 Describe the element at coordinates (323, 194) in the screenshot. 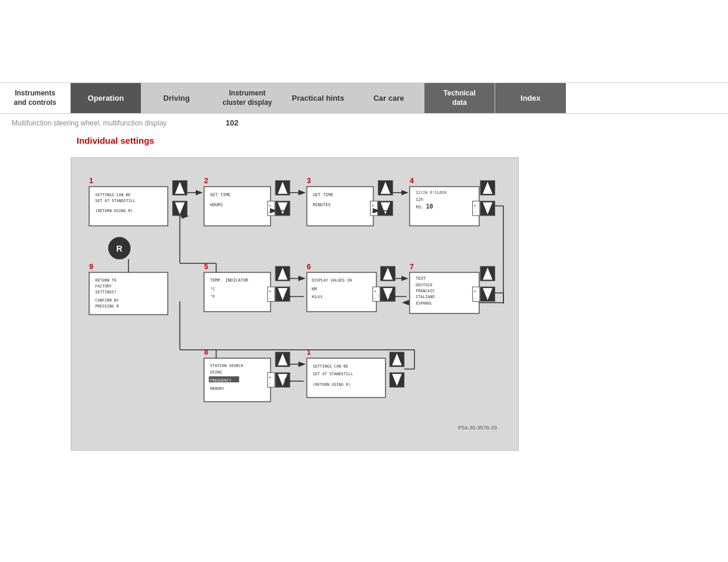

I see `svg-text: GET TIME` at that location.